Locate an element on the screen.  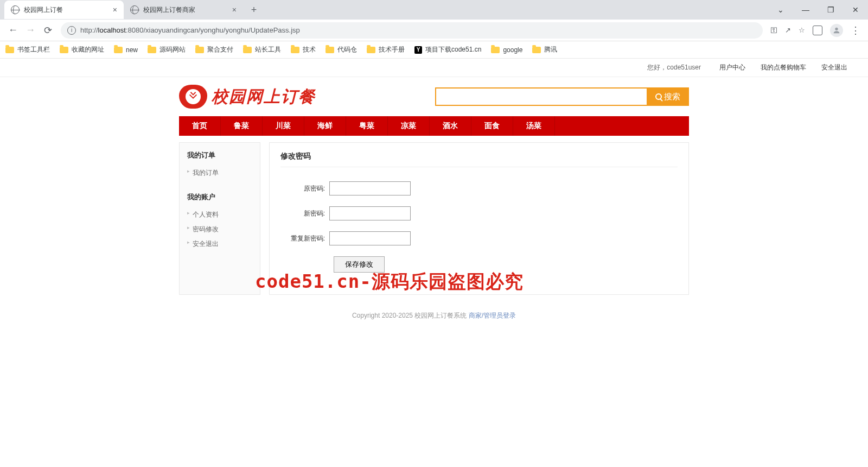
bookmark-item: Y项目下载code51.cn is located at coordinates (448, 50).